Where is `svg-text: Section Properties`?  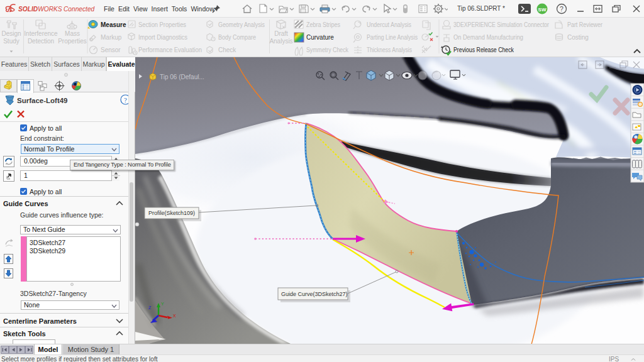
svg-text: Section Properties is located at coordinates (162, 25).